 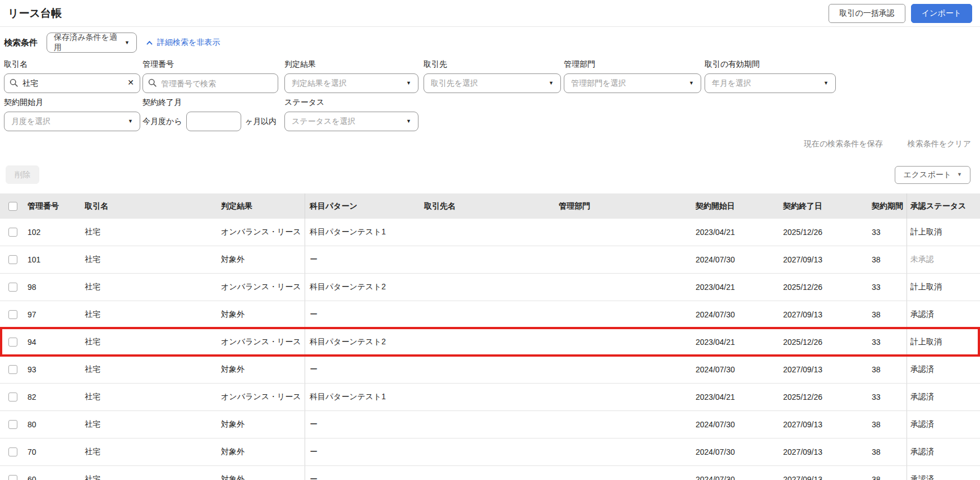 I want to click on search-links-row: 現在の検索条件を保存 検索条件をクリア, so click(x=490, y=144).